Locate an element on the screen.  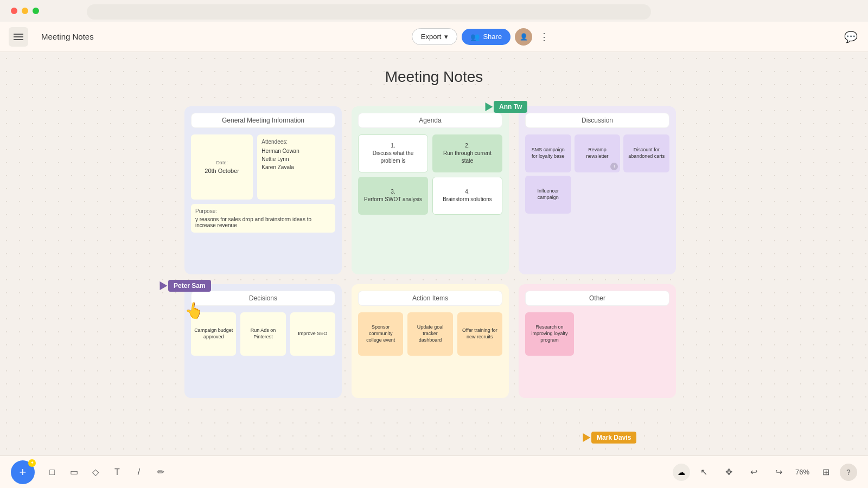
date-box: Date: 20th October is located at coordinates (222, 167).